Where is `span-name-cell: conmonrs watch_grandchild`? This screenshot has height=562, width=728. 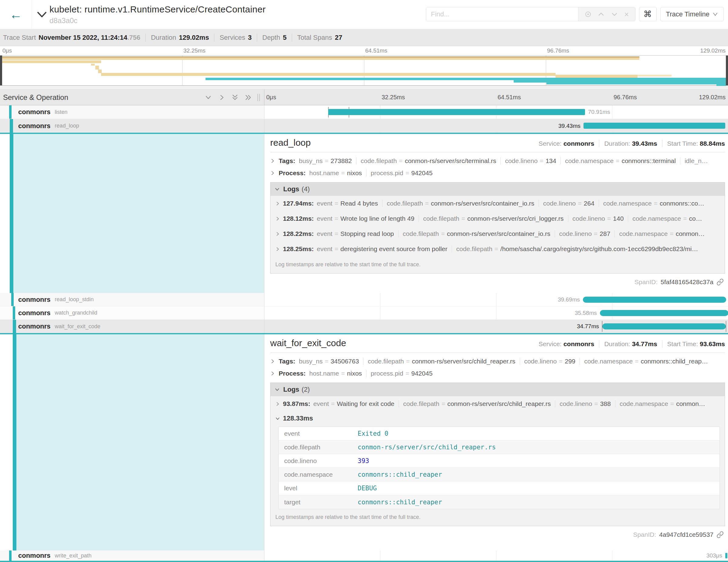 span-name-cell: conmonrs watch_grandchild is located at coordinates (132, 313).